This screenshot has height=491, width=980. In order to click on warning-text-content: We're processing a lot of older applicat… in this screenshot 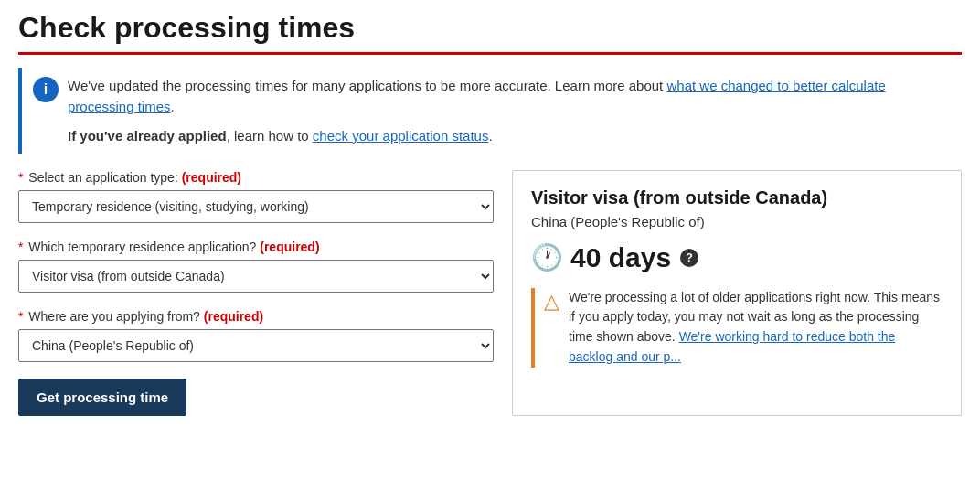, I will do `click(755, 327)`.